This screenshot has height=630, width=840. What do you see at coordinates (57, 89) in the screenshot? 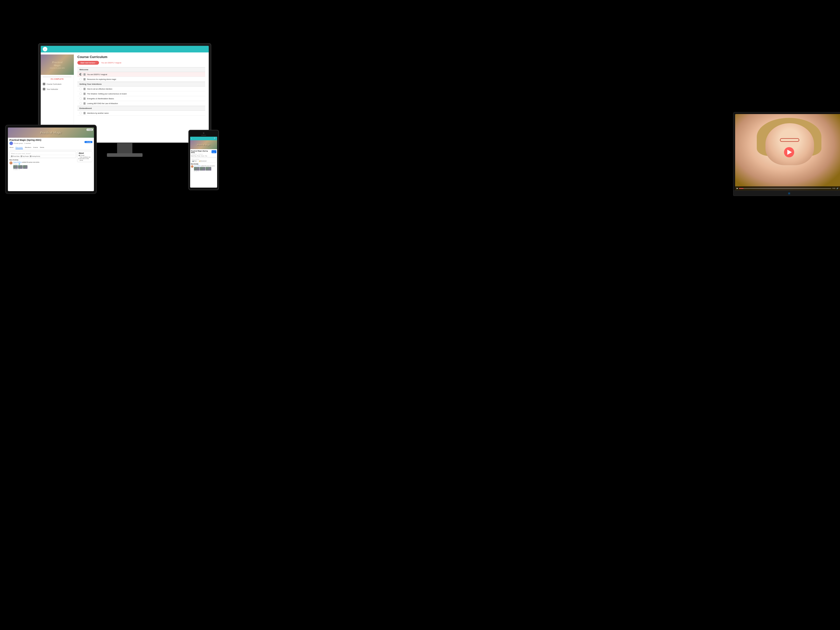
I see `nav-item-instructor: Your Instructor` at bounding box center [57, 89].